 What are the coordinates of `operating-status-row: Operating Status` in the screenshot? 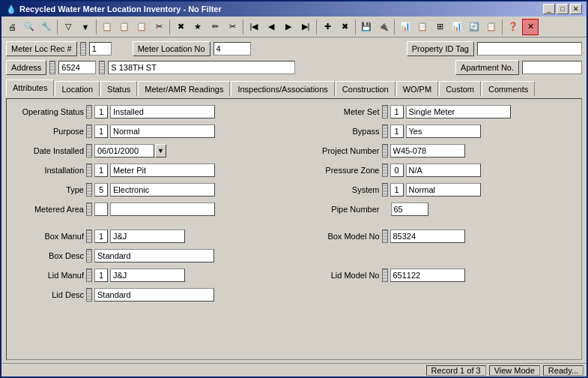 It's located at (152, 112).